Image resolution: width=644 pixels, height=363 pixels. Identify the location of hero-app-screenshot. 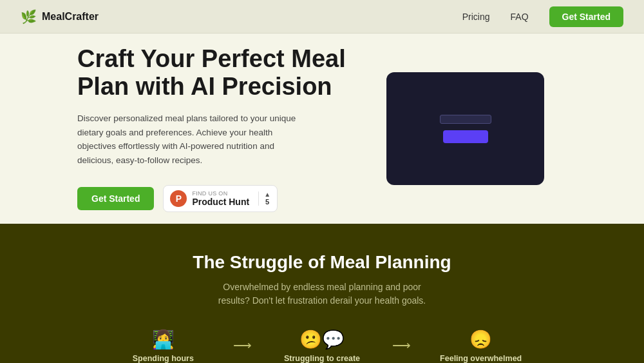
(465, 129).